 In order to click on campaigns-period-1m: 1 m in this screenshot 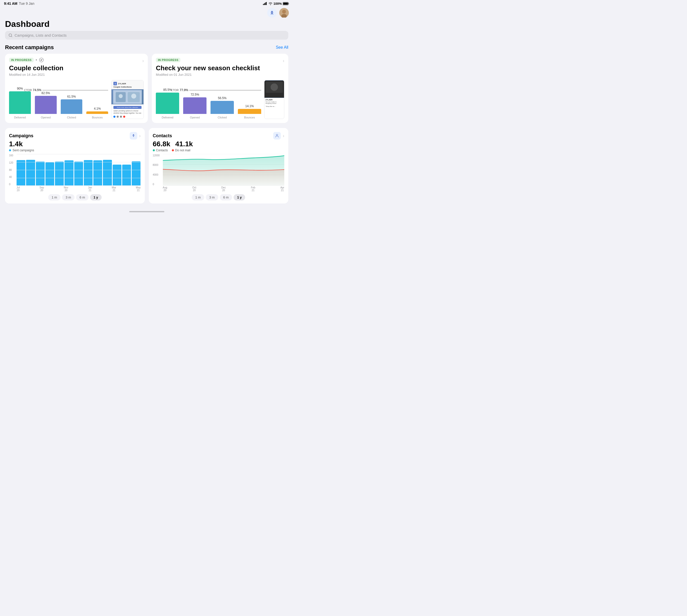, I will do `click(54, 197)`.